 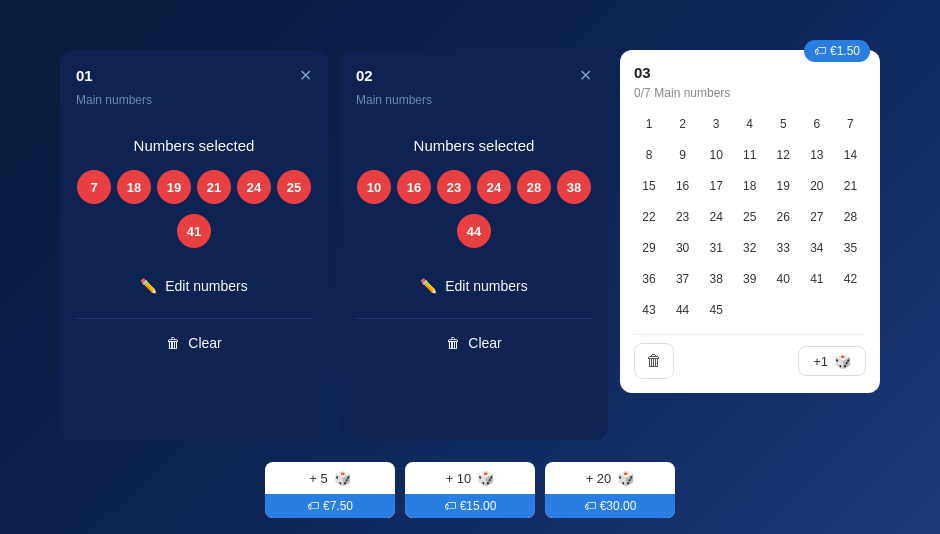 I want to click on close-button-02: ✕, so click(x=586, y=76).